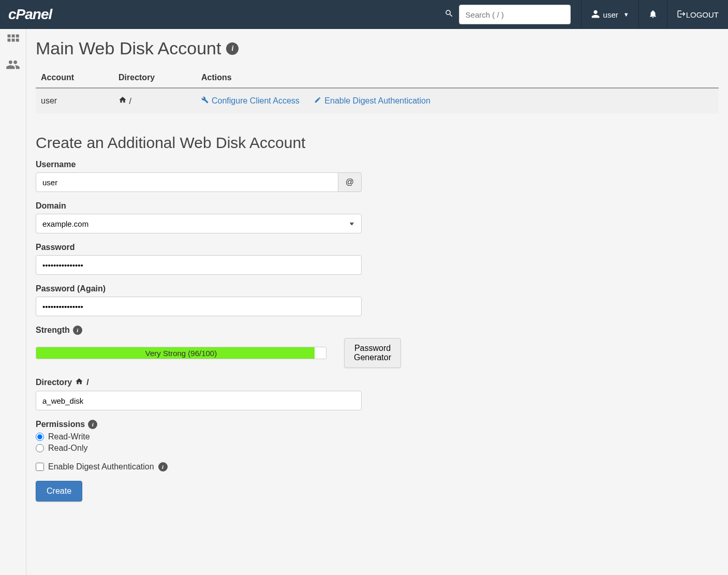  What do you see at coordinates (199, 224) in the screenshot?
I see `domain-select: example.com` at bounding box center [199, 224].